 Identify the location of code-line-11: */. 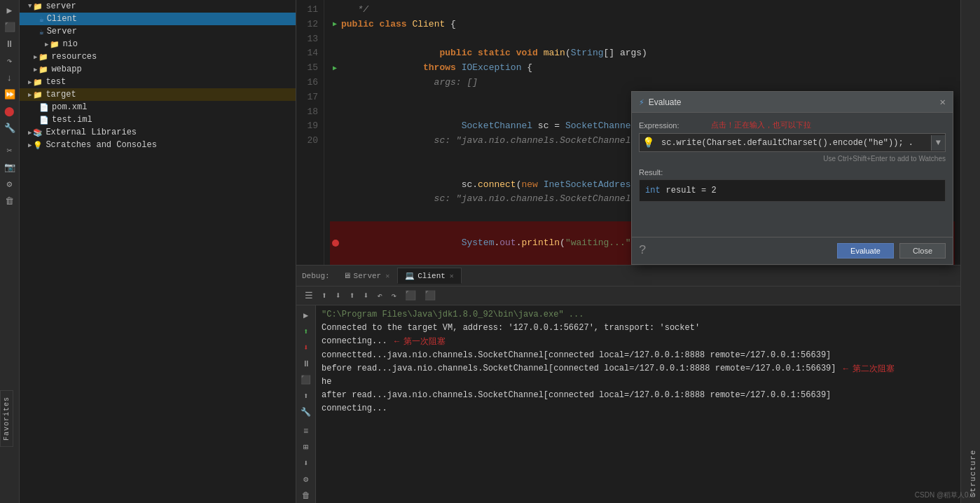
(642, 10).